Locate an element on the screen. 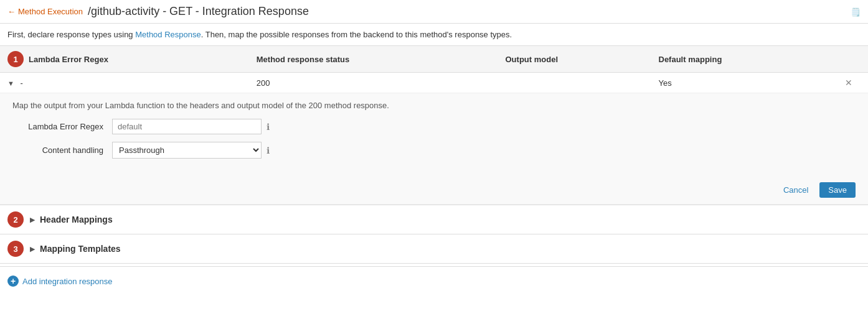 This screenshot has height=324, width=868. method-response-link: Method Response is located at coordinates (168, 35).